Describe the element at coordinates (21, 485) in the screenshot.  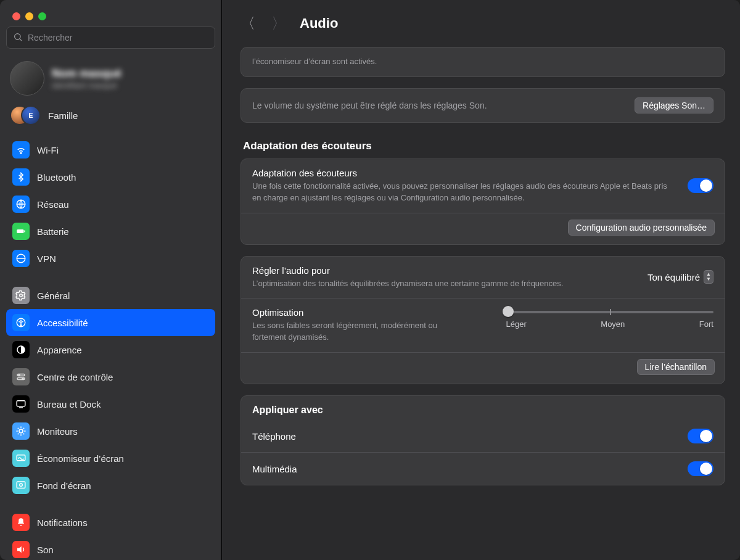
I see `wallpaper-icon` at that location.